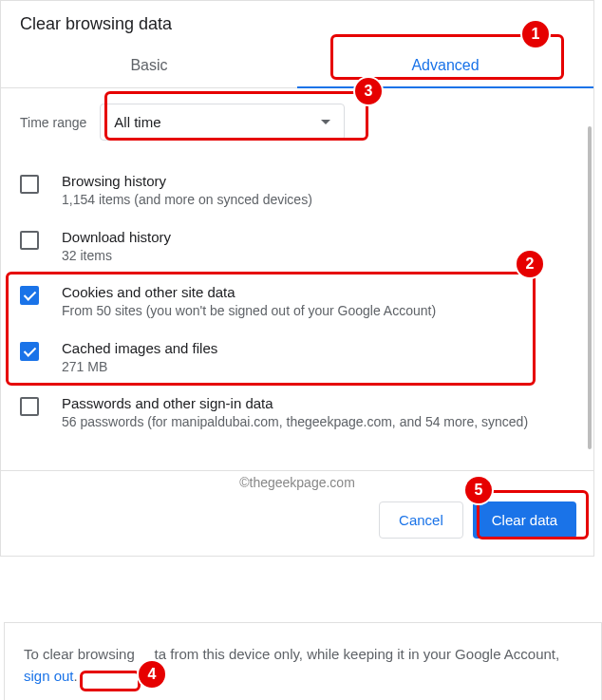 The image size is (602, 700). What do you see at coordinates (318, 403) in the screenshot?
I see `item-title: Passwords and other sign-in data` at bounding box center [318, 403].